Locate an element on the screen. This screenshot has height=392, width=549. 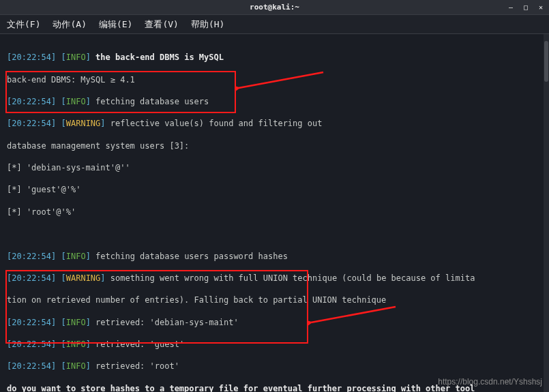
scrollbar-thumb is located at coordinates (546, 61).